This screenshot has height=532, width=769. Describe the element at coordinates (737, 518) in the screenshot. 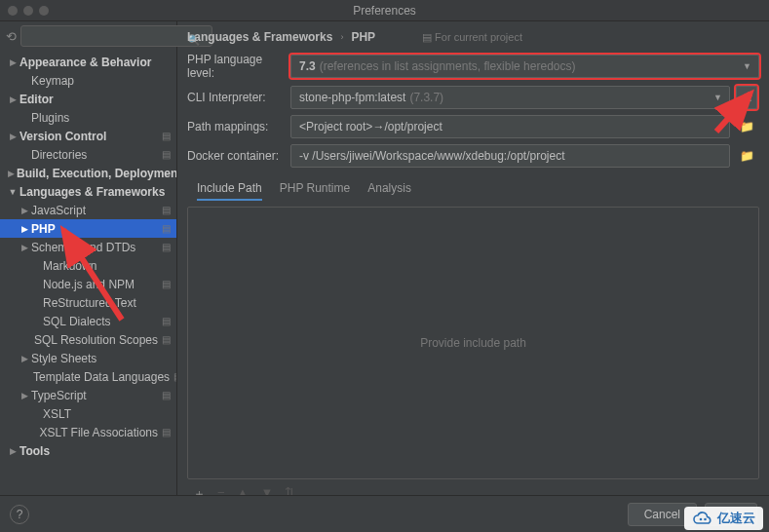

I see `watermark-text: 亿速云` at that location.